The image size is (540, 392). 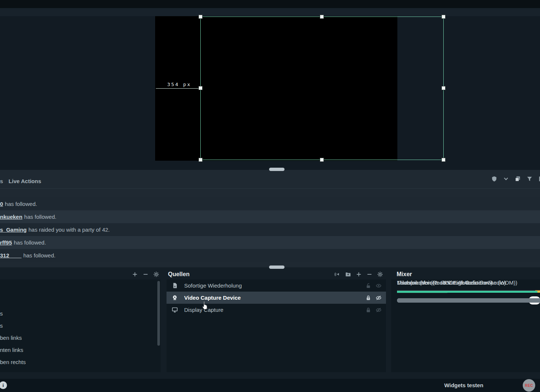 I want to click on slider-track, so click(x=468, y=300).